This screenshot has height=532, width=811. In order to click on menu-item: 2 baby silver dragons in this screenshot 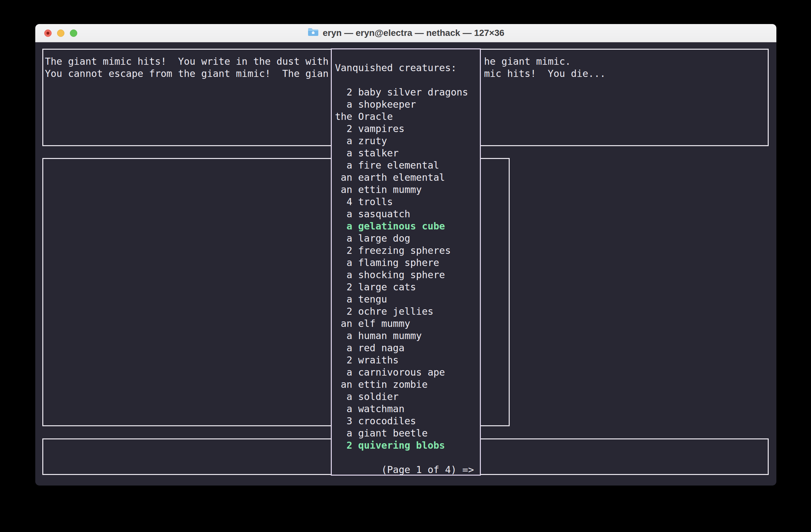, I will do `click(404, 92)`.